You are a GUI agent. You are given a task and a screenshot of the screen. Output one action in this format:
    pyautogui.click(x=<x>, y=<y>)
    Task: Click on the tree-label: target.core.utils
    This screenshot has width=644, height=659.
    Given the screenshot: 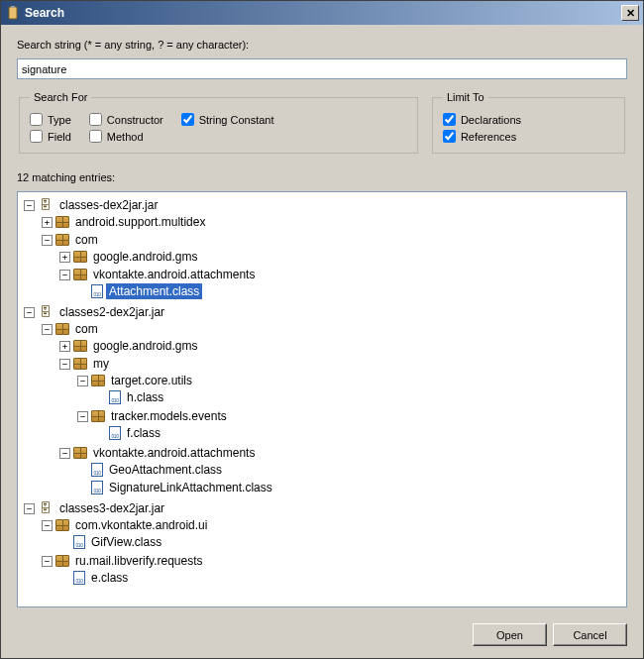 What is the action you would take?
    pyautogui.click(x=152, y=381)
    